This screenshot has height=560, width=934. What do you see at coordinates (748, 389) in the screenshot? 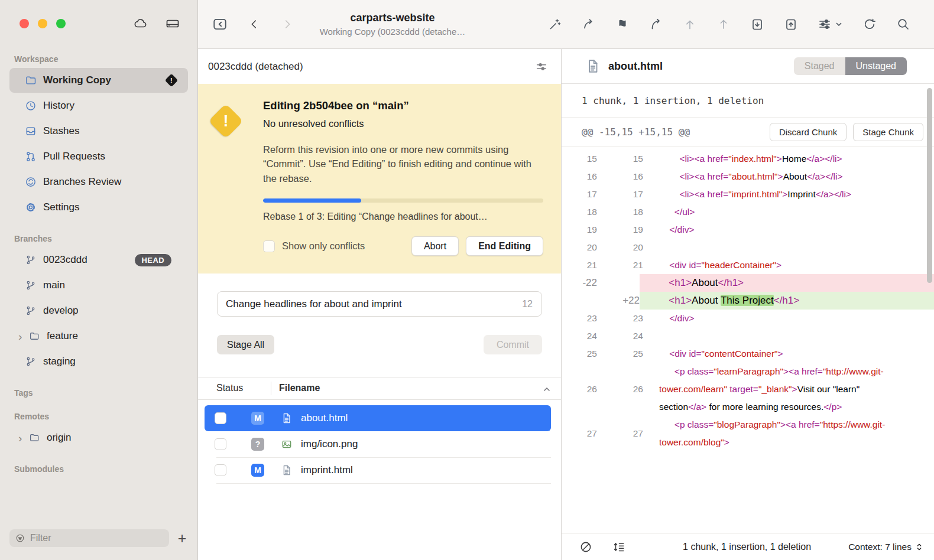
I see `diff-line: 2626 <p class="learnParagraph"><a href="…` at bounding box center [748, 389].